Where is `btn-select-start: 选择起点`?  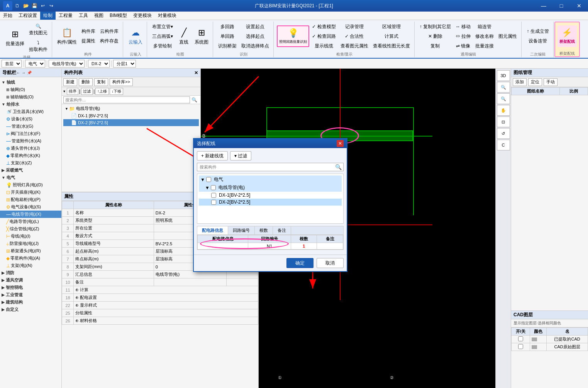 btn-select-start: 选择起点 is located at coordinates (255, 36).